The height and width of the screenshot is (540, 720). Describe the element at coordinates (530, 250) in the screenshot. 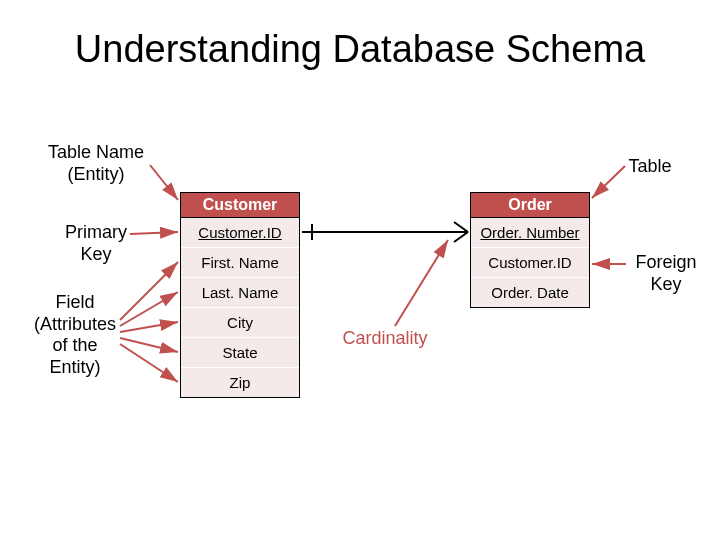

I see `order-table: Order Order. Number Customer.ID Order. D…` at that location.